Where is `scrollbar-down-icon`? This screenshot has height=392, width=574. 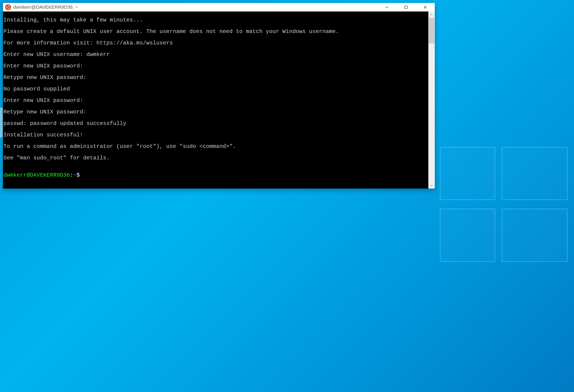
scrollbar-down-icon is located at coordinates (431, 185).